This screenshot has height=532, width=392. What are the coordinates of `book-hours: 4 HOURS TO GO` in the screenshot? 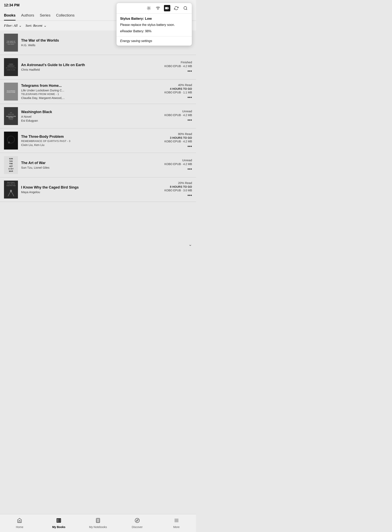 It's located at (178, 89).